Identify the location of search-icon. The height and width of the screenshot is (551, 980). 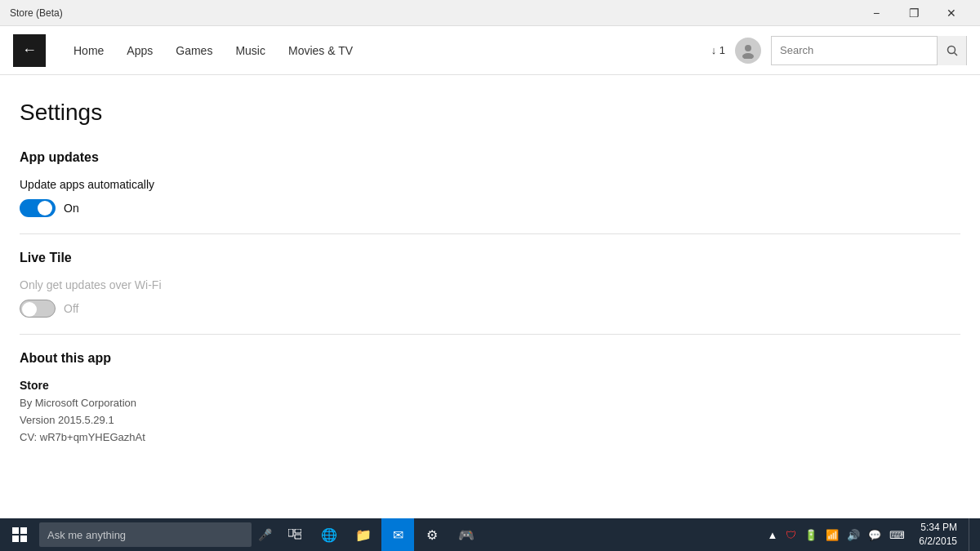
(952, 51).